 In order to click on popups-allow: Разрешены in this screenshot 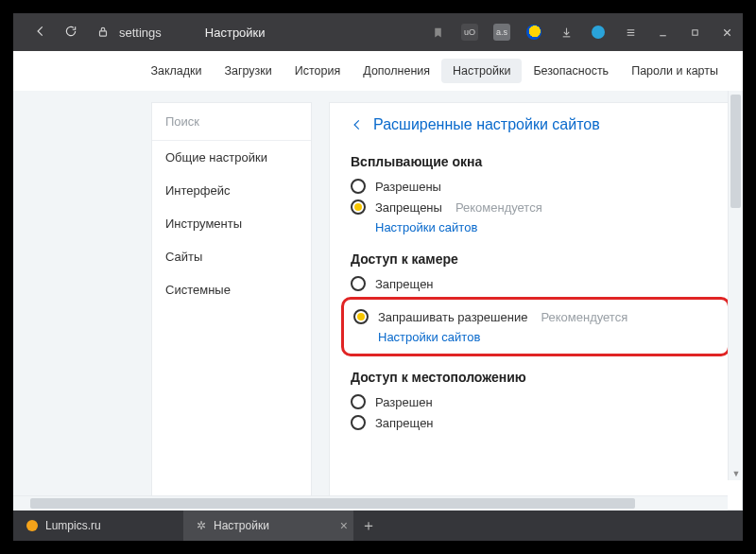, I will do `click(536, 186)`.